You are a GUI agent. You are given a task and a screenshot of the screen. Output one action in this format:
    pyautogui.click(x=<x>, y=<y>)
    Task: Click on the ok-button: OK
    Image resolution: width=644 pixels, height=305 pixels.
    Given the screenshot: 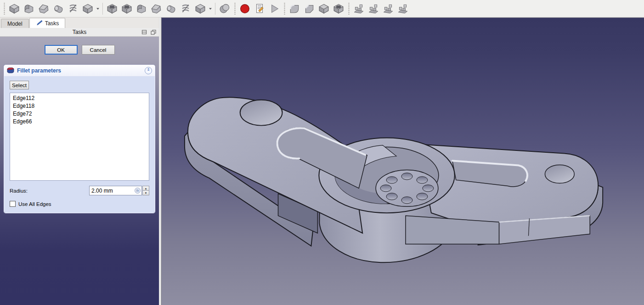 What is the action you would take?
    pyautogui.click(x=61, y=50)
    